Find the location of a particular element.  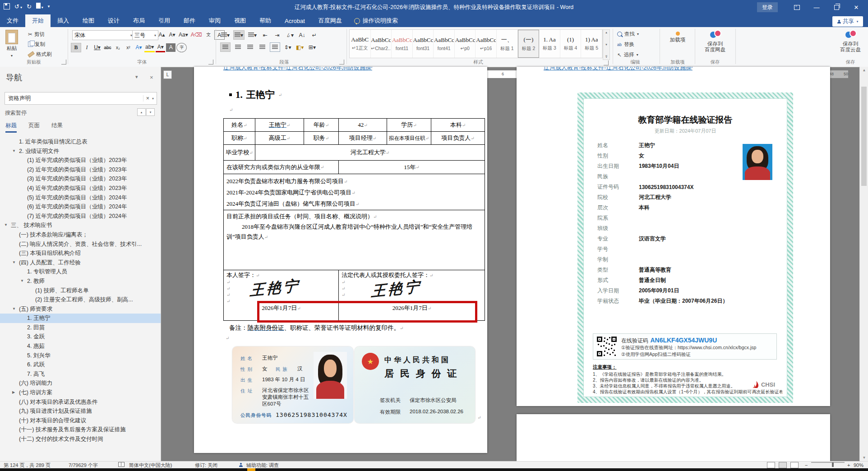

cell-age-label: 年龄↵ is located at coordinates (321, 125).